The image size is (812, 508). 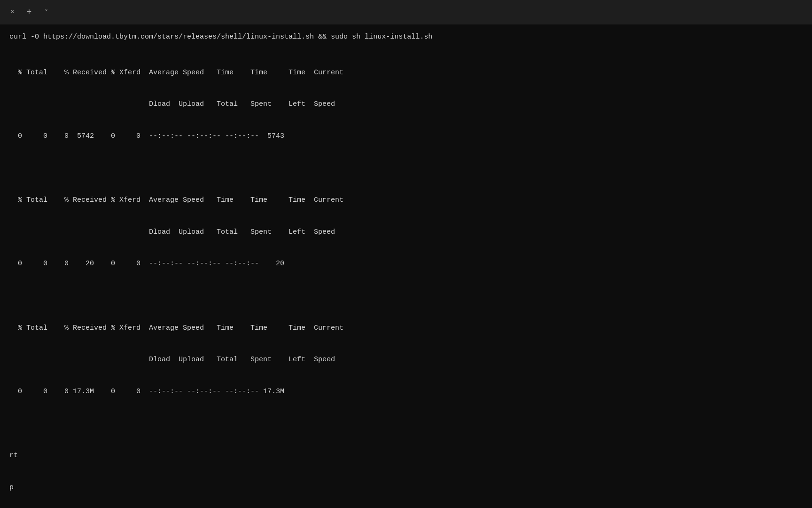 What do you see at coordinates (406, 392) in the screenshot?
I see `table3-row1: 0 0 0 17.3M 0 0 --:--:-- --:--:-- --:--:…` at bounding box center [406, 392].